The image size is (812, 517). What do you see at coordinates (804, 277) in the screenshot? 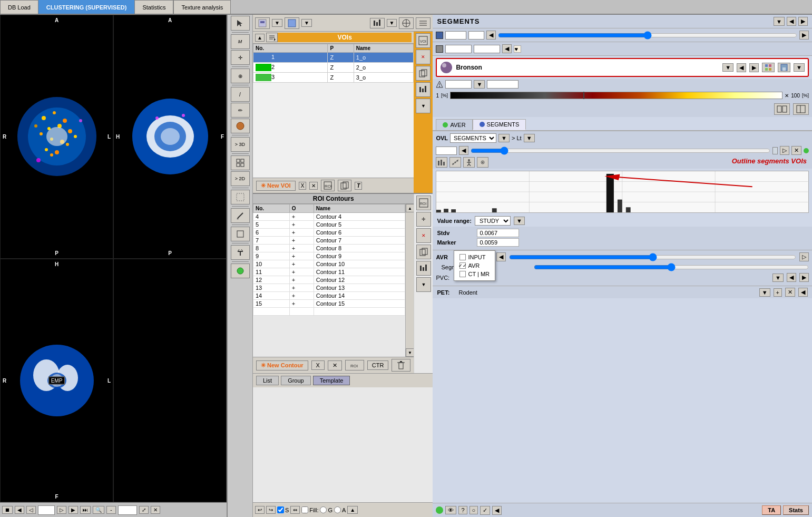
I see `pvc-next: ▶` at bounding box center [804, 277].